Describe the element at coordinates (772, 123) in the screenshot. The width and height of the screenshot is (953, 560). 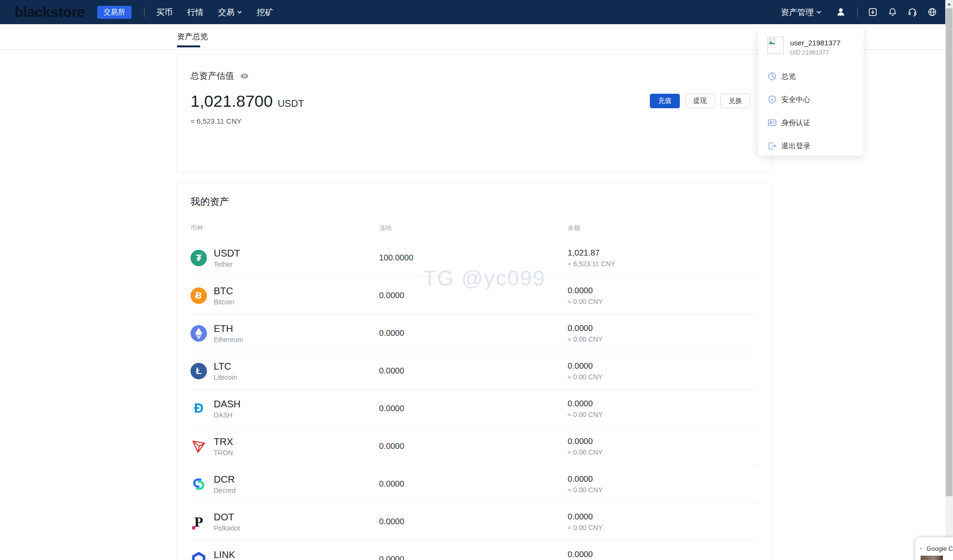
I see `id-card-icon` at that location.